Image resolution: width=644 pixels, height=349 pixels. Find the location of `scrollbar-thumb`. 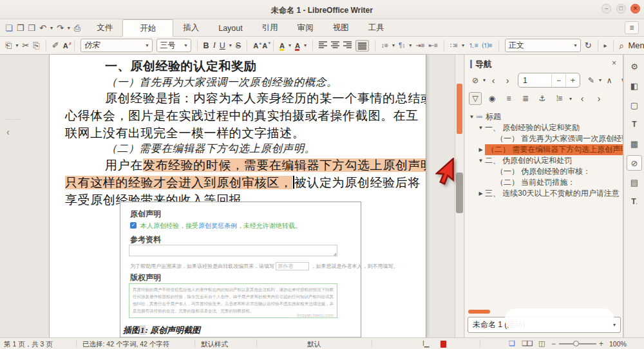

scrollbar-thumb is located at coordinates (460, 193).